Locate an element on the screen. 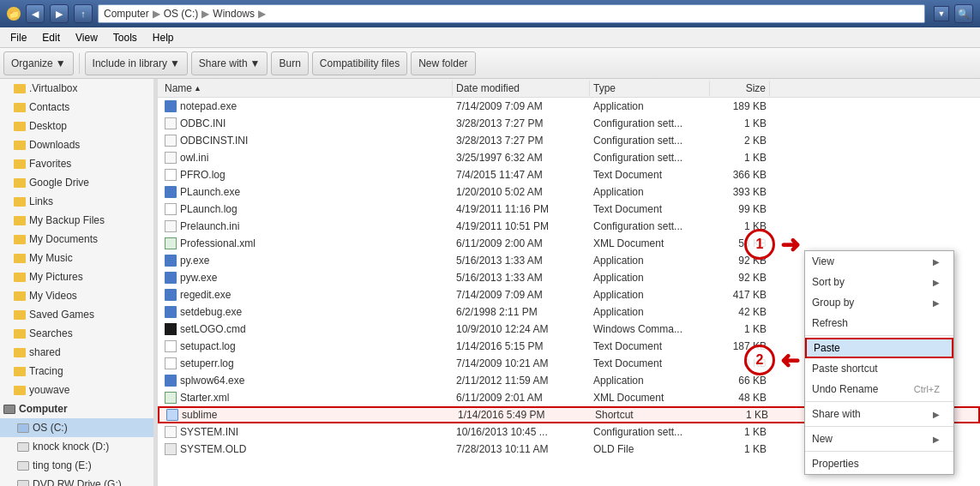  sidebar-item-contacts: Contacts is located at coordinates (77, 107).